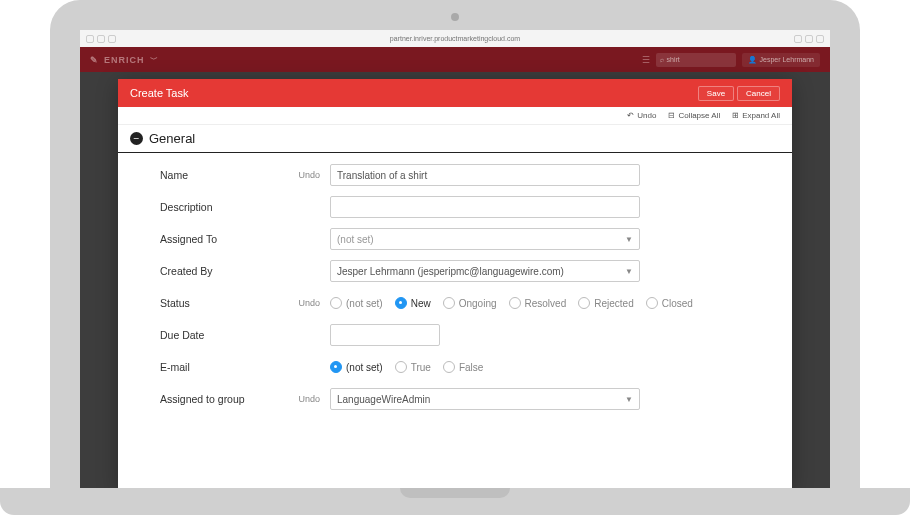  Describe the element at coordinates (172, 138) in the screenshot. I see `section-title: General` at that location.